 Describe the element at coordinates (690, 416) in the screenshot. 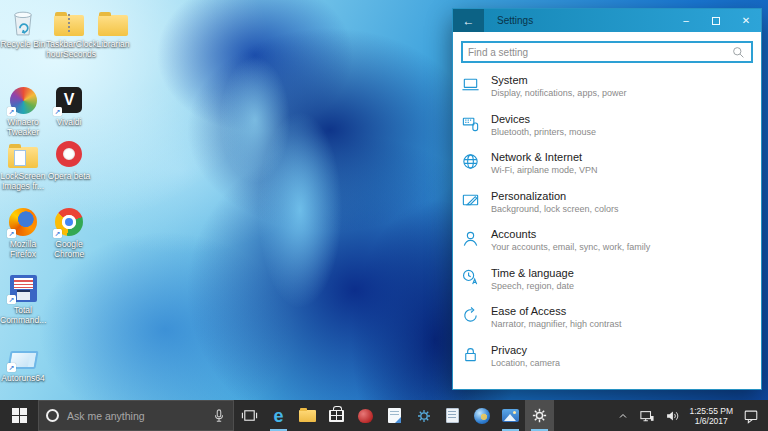

I see `system-tray: 1:25:55 PM 1/6/2017` at that location.